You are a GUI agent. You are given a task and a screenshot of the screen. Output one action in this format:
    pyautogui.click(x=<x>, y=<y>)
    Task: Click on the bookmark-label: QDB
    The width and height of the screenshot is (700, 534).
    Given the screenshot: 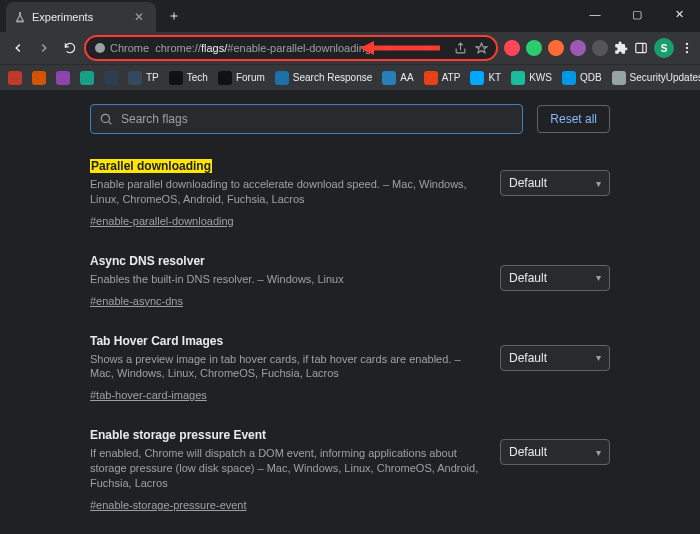 What is the action you would take?
    pyautogui.click(x=591, y=78)
    